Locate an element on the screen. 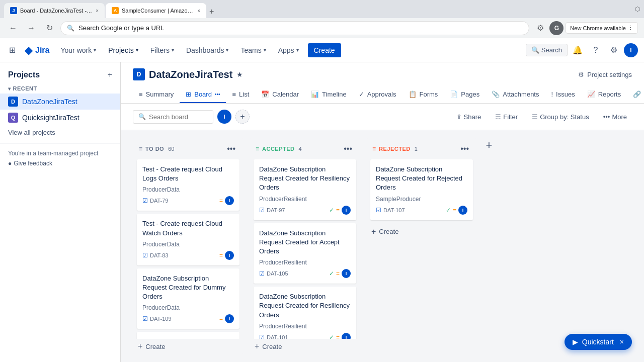 The image size is (644, 362). share-button: ⇧ Share is located at coordinates (469, 117).